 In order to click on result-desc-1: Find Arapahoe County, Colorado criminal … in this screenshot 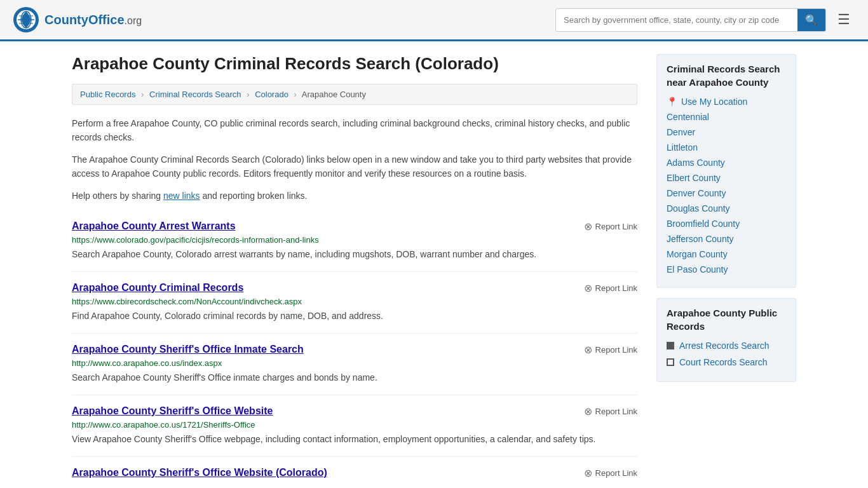, I will do `click(355, 316)`.